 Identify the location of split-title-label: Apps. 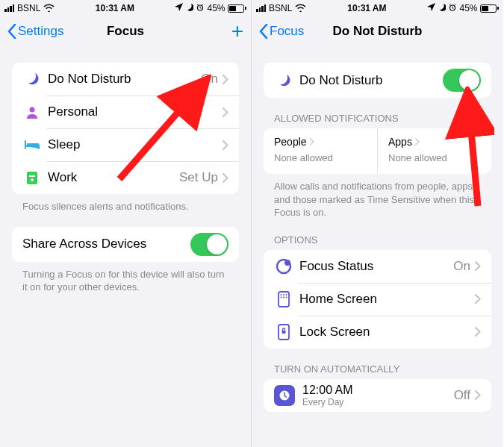
(400, 142).